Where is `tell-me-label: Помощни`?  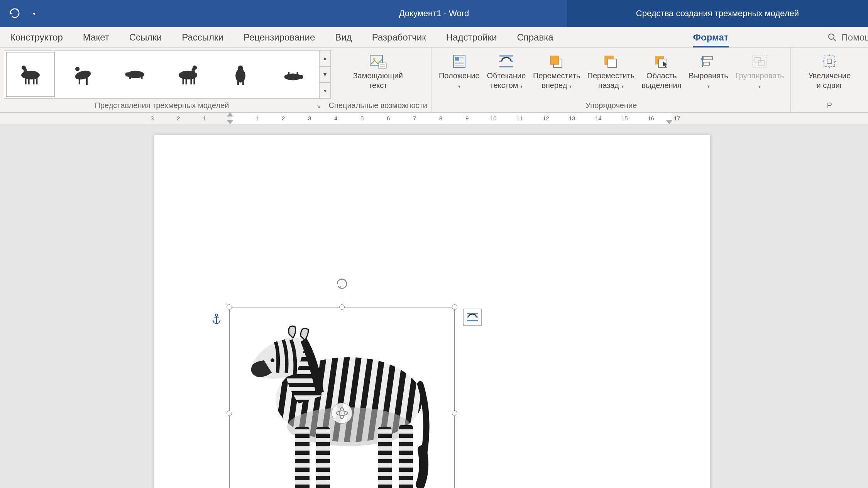 tell-me-label: Помощни is located at coordinates (854, 37).